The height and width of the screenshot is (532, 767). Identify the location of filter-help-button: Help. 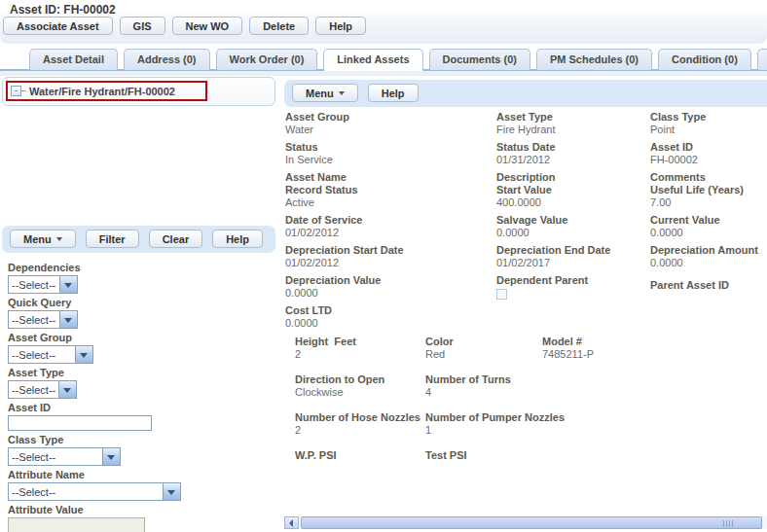
(237, 239).